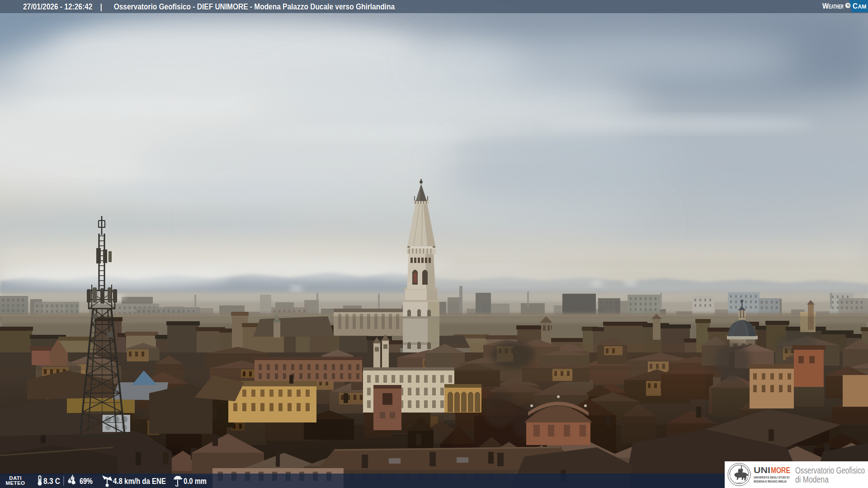 The image size is (868, 488). Describe the element at coordinates (812, 479) in the screenshot. I see `svg-text: di Modena` at that location.